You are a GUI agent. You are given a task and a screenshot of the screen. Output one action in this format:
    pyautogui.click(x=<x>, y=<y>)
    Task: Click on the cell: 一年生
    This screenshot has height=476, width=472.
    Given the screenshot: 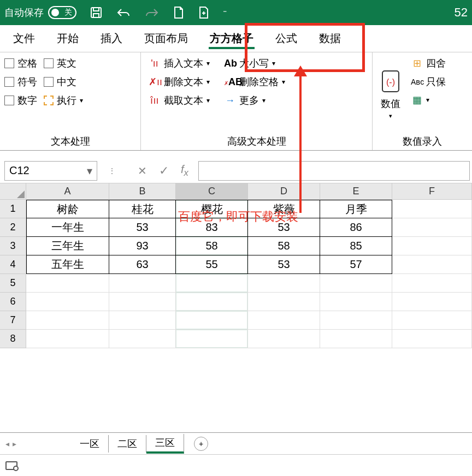 What is the action you would take?
    pyautogui.click(x=68, y=228)
    